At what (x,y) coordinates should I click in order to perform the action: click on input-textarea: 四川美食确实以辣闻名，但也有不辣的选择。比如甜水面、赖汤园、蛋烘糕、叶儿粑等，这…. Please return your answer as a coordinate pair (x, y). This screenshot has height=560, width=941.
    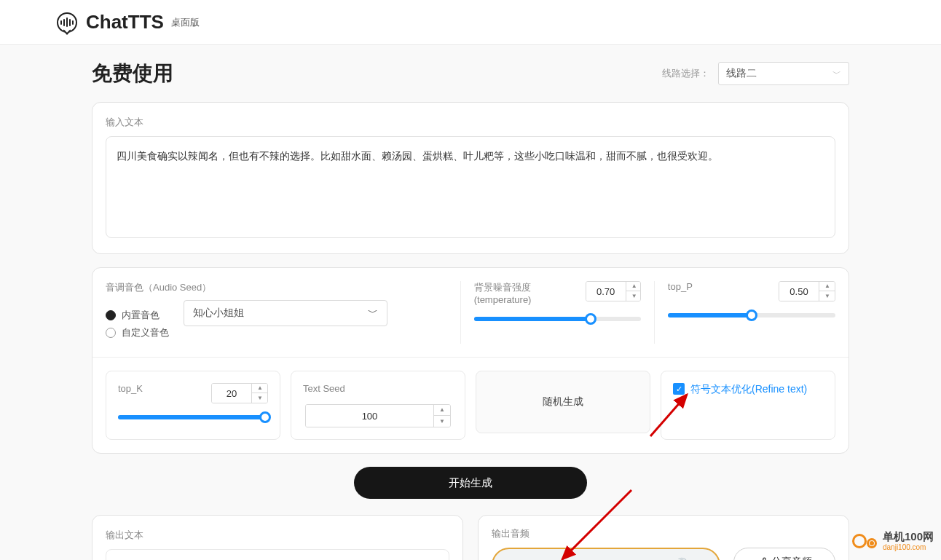
    Looking at the image, I should click on (470, 187).